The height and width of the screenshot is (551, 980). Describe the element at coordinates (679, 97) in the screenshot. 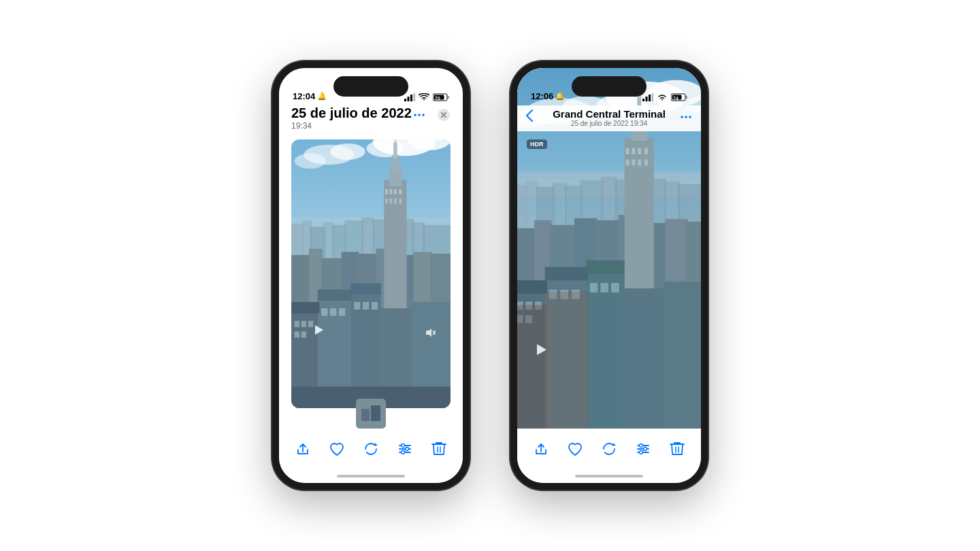

I see `battery-icon-2: 74` at that location.